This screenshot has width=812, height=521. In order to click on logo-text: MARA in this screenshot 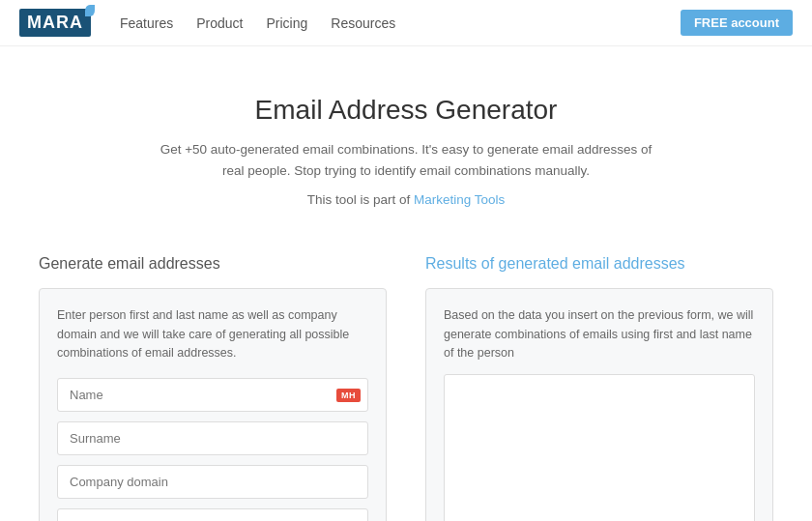, I will do `click(55, 23)`.